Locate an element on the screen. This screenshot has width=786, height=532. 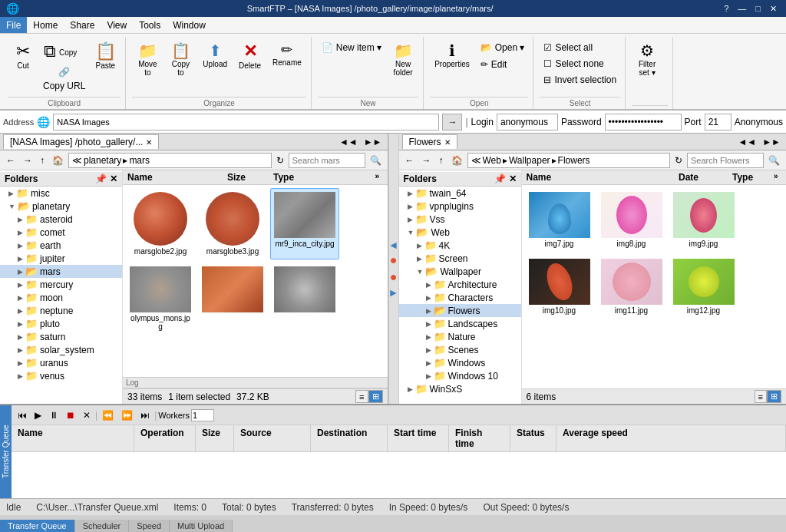
right-path-flowers: Flowers is located at coordinates (574, 160).